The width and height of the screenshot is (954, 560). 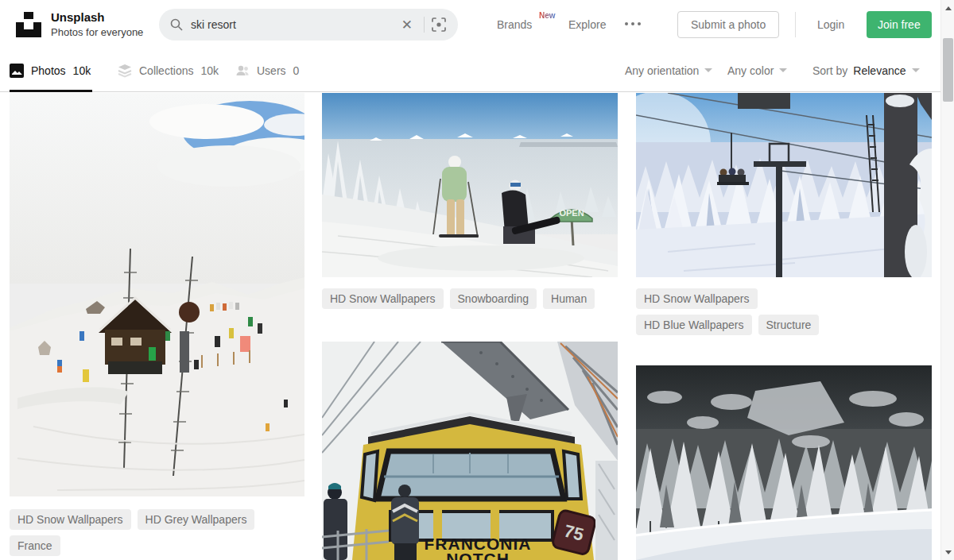 What do you see at coordinates (267, 70) in the screenshot?
I see `tab-users: Users 0` at bounding box center [267, 70].